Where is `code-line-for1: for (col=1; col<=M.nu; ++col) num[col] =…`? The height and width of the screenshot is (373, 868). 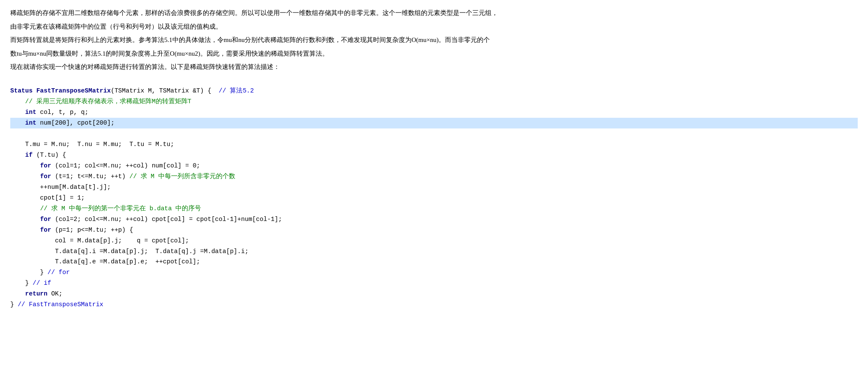 code-line-for1: for (col=1; col<=M.nu; ++col) num[col] =… is located at coordinates (105, 166).